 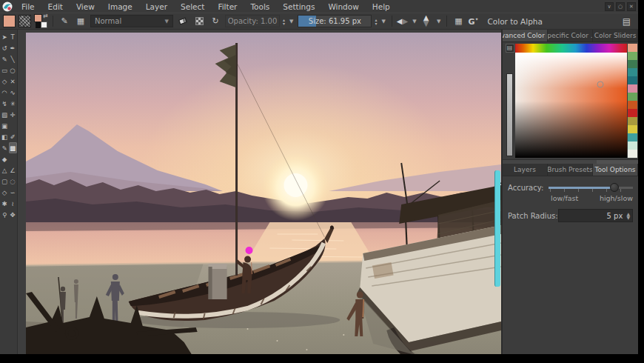 What do you see at coordinates (157, 7) in the screenshot?
I see `menu-layer: Layer` at bounding box center [157, 7].